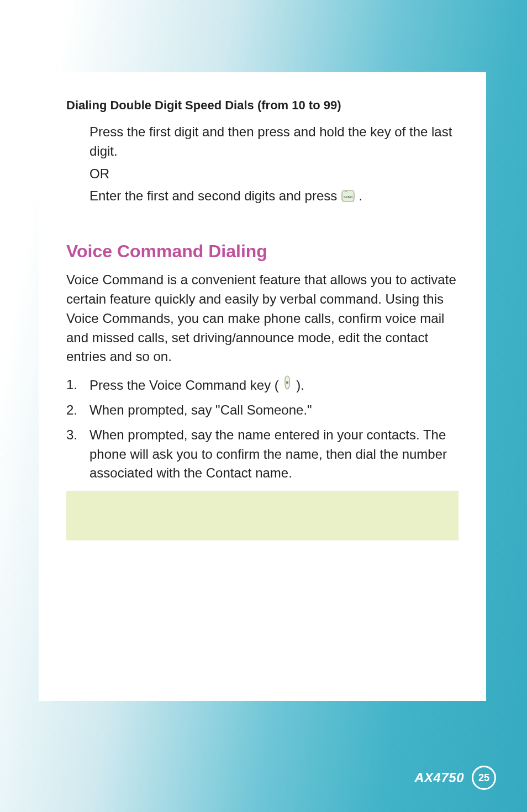 The width and height of the screenshot is (527, 812). I want to click on step-1-pre: Press the Voice Command key (, so click(186, 385).